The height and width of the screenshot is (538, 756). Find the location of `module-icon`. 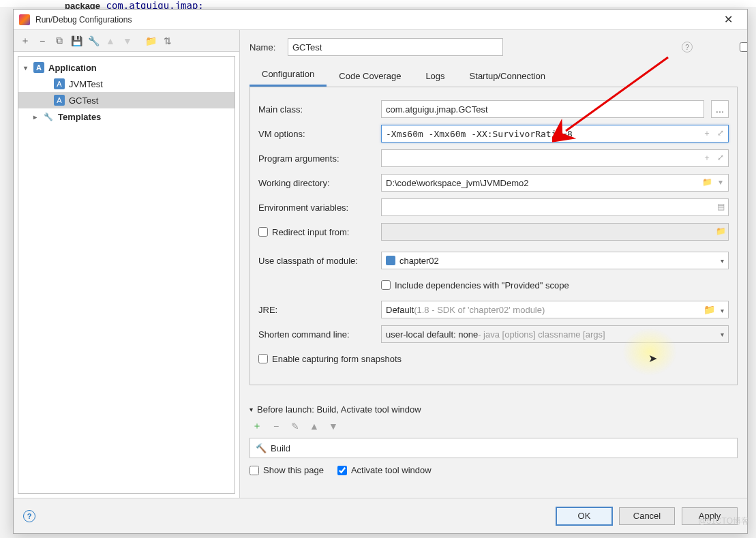

module-icon is located at coordinates (391, 260).